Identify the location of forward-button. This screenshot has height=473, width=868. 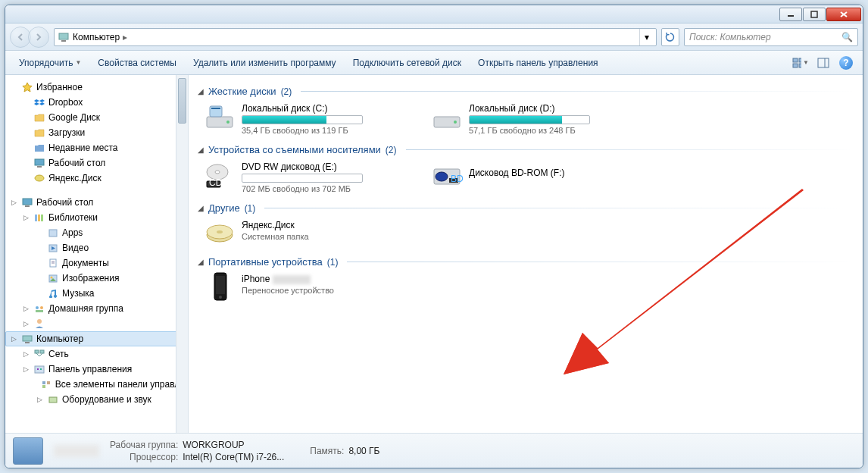
(39, 37).